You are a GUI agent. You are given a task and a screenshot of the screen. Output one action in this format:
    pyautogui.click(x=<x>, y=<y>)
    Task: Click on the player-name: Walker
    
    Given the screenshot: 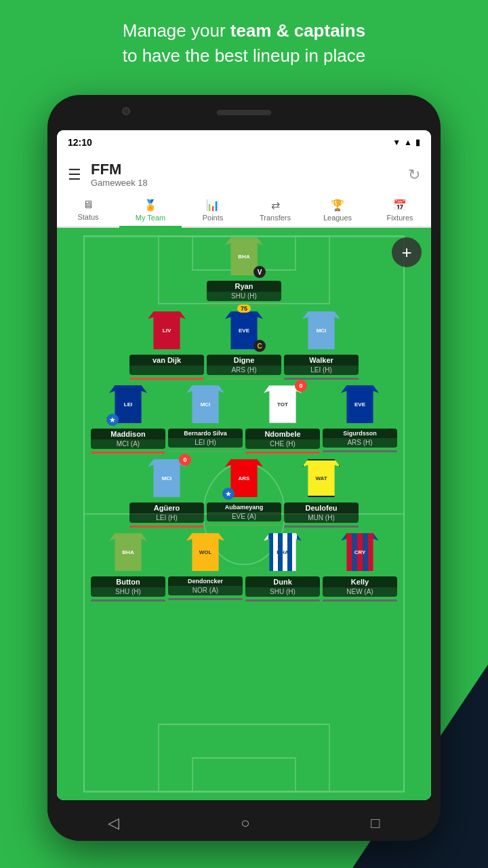 What is the action you would take?
    pyautogui.click(x=321, y=360)
    